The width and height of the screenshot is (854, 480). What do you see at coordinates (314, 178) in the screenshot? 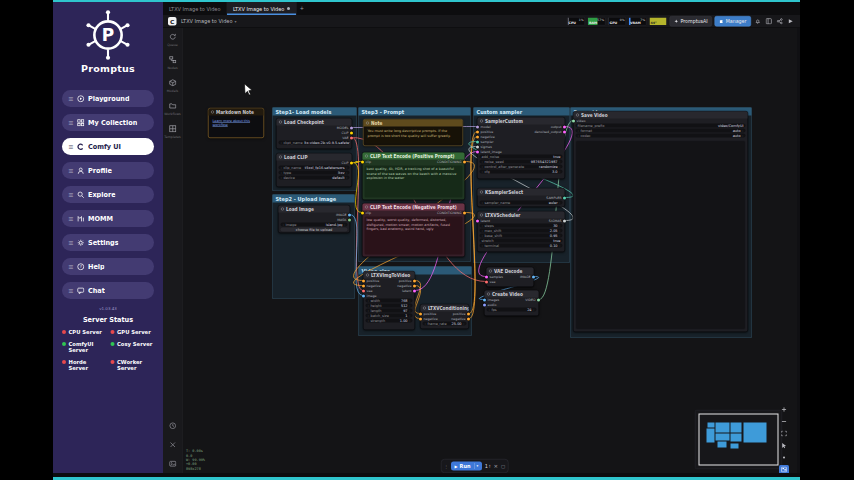
I see `widget-device: ‹devicedefault›` at bounding box center [314, 178].